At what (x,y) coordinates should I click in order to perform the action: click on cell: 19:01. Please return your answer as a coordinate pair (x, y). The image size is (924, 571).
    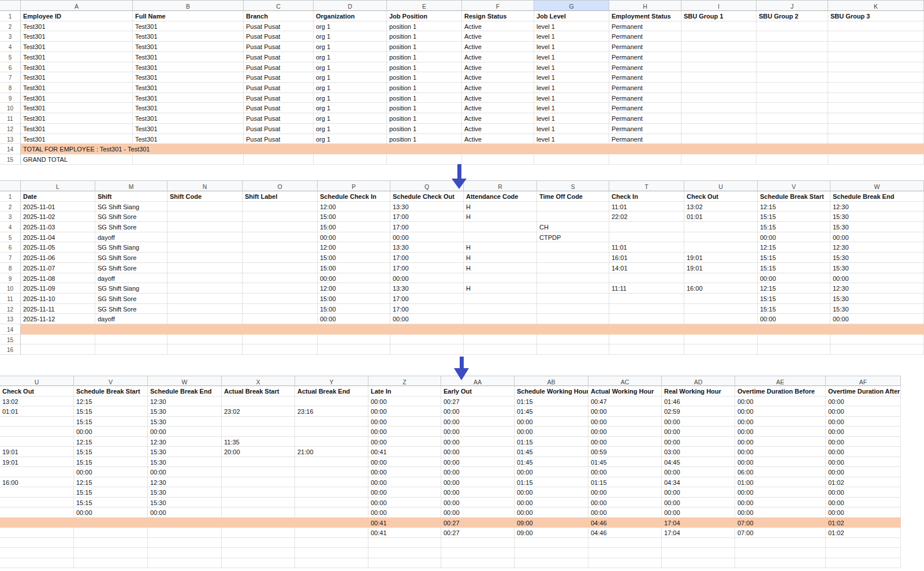
    Looking at the image, I should click on (37, 462).